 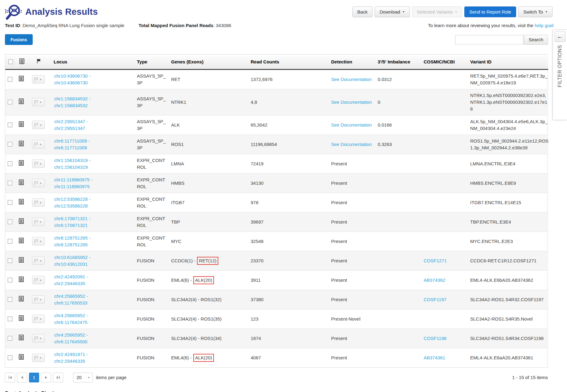 I want to click on locus-link: chr4:25665952 - chr6:117645500, so click(x=71, y=338).